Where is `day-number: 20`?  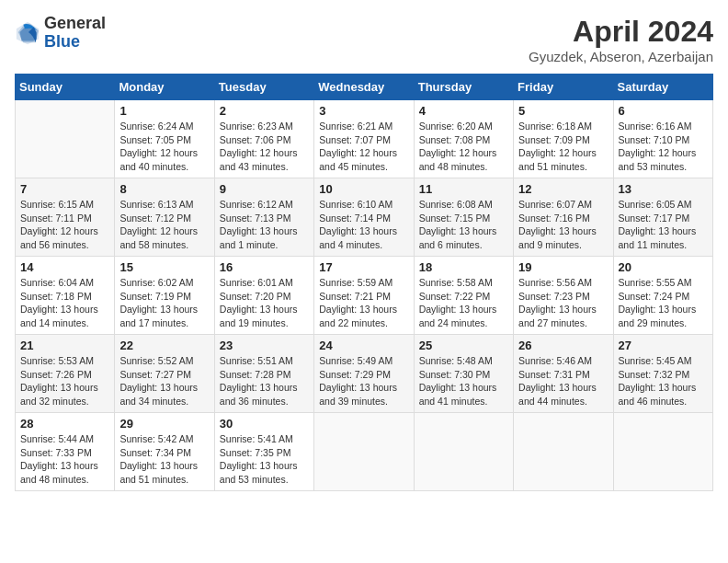 day-number: 20 is located at coordinates (664, 267).